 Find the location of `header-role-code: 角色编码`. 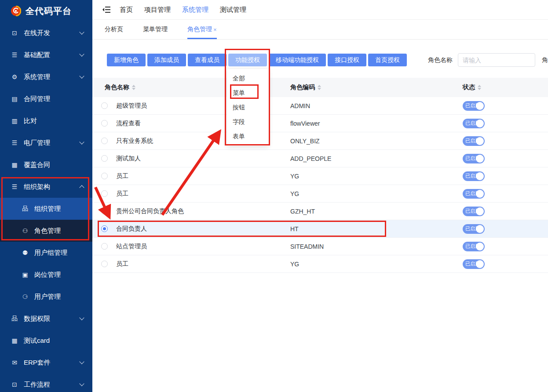

header-role-code: 角色编码 is located at coordinates (376, 87).